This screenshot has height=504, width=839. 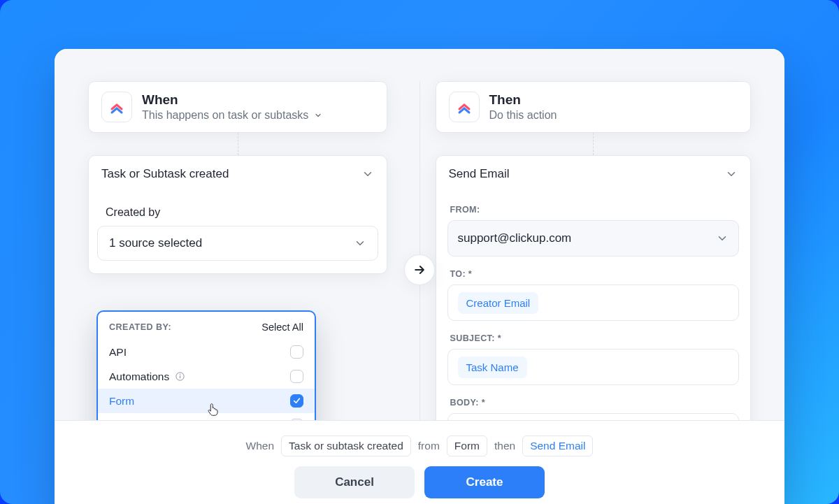 I want to click on modal-footer: When Task or subtask created from Form t…, so click(x=420, y=462).